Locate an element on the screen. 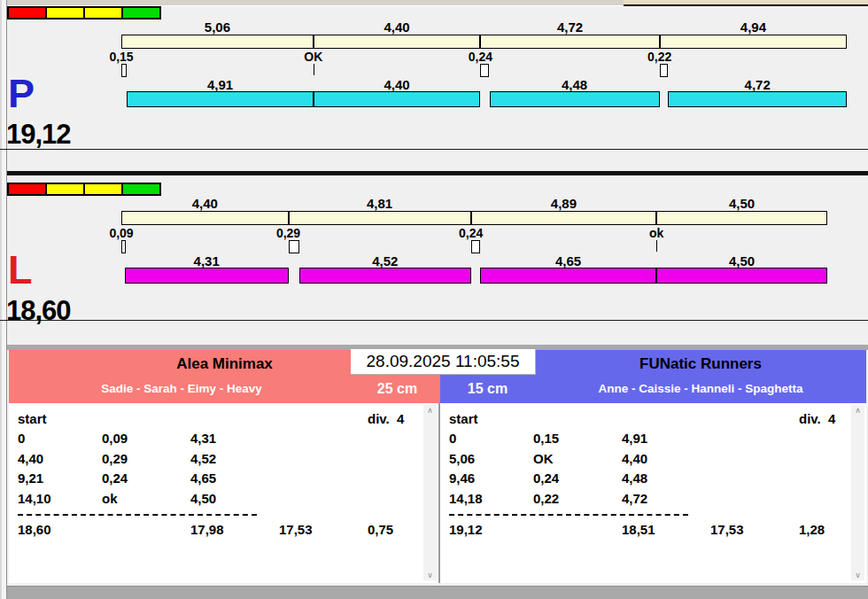 This screenshot has width=868, height=599. table-cell: 0,15 is located at coordinates (577, 439).